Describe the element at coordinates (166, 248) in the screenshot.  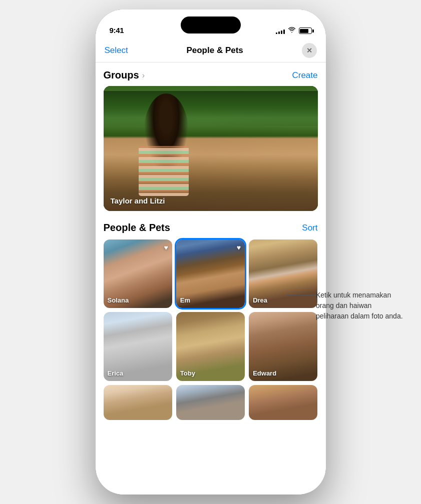
I see `solana-heart-icon: ♥` at that location.